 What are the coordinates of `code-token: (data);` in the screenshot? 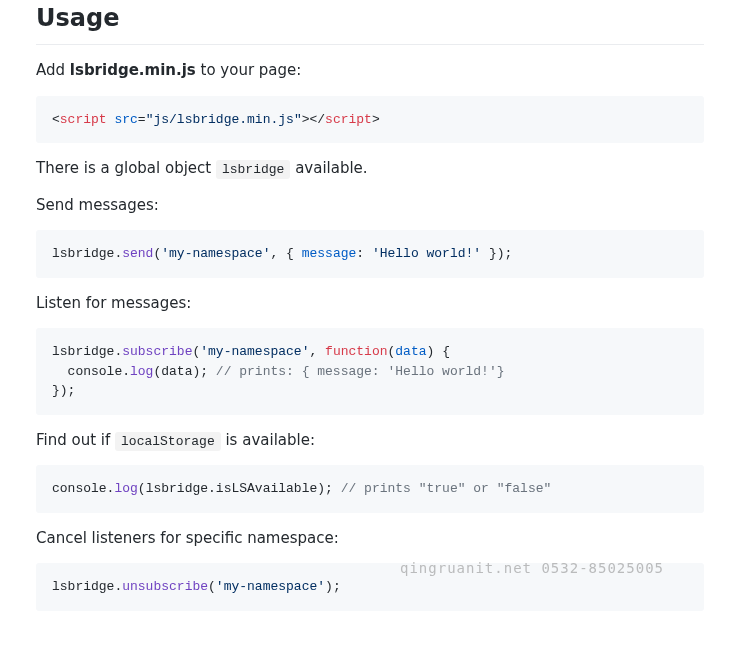 It's located at (184, 372).